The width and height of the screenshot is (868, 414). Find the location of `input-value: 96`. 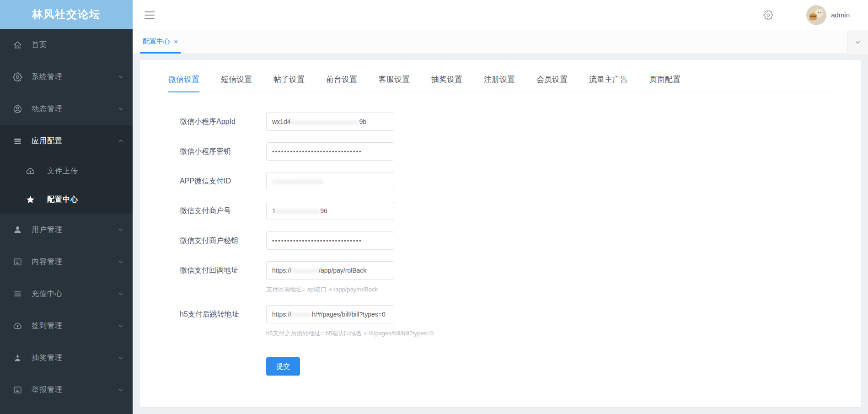

input-value: 96 is located at coordinates (324, 211).